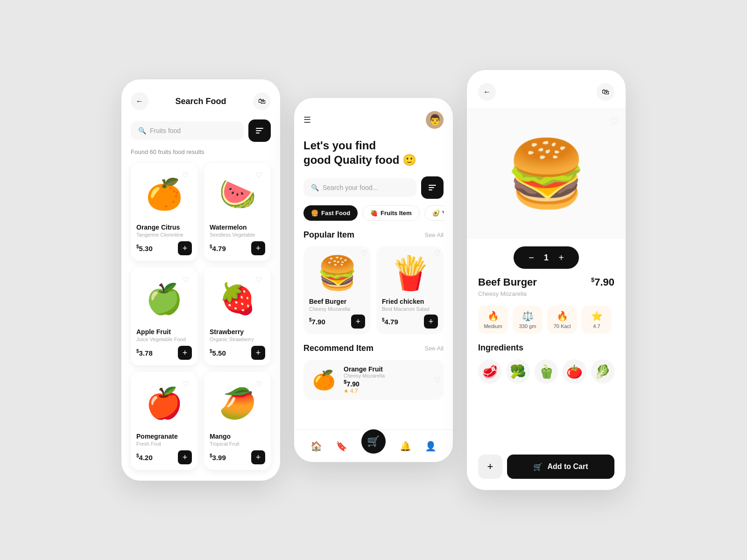 This screenshot has height=560, width=747. I want to click on popular-footer: $4.79 +, so click(410, 322).